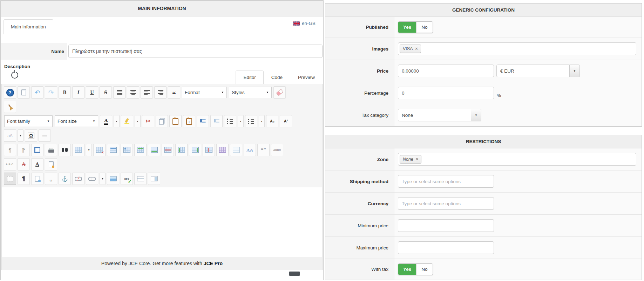 The height and width of the screenshot is (281, 644). Describe the element at coordinates (272, 121) in the screenshot. I see `subscript-icon: A₂` at that location.